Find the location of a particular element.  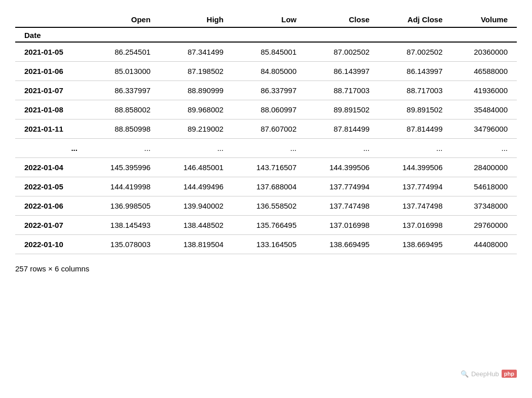

cell-low: 133.164505 is located at coordinates (269, 245).